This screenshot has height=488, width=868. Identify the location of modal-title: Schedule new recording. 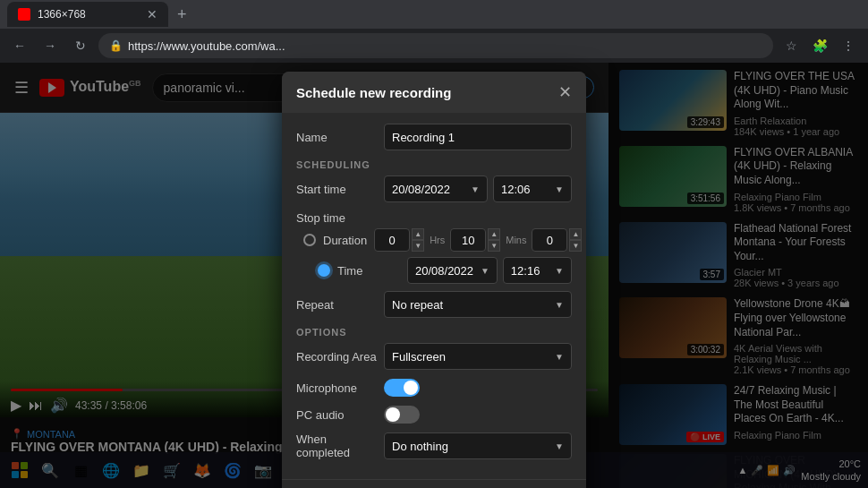
(374, 93).